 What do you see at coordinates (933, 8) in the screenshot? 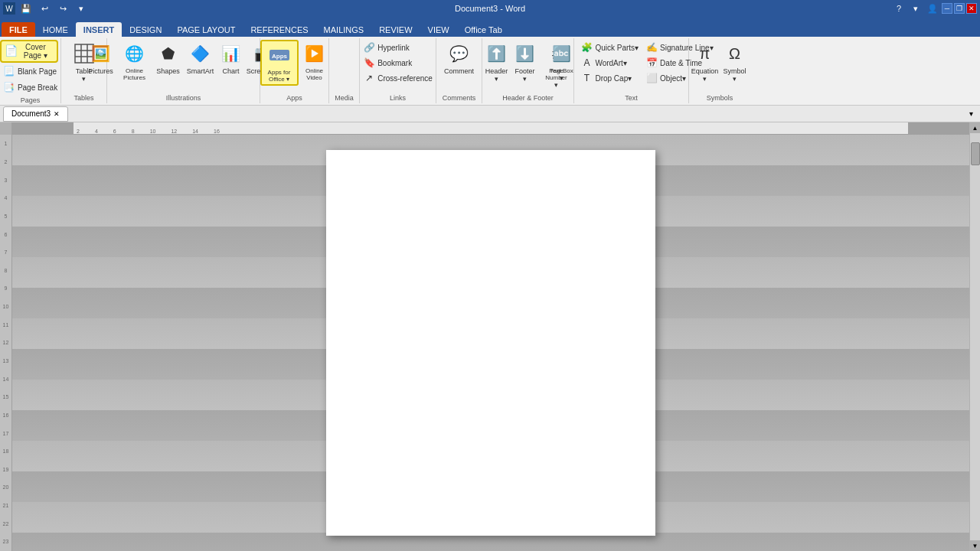
I see `account-btn: 👤` at bounding box center [933, 8].